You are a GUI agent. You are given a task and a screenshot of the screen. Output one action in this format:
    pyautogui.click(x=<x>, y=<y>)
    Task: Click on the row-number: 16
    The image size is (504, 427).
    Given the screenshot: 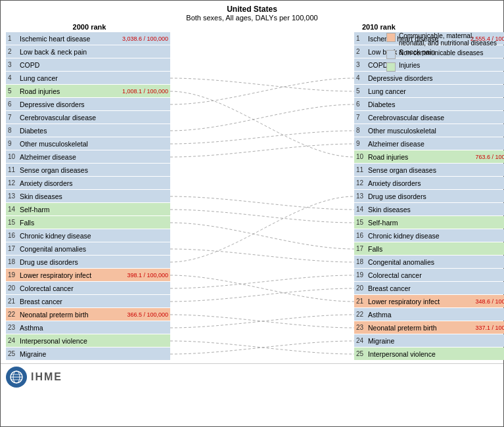 What is the action you would take?
    pyautogui.click(x=362, y=235)
    